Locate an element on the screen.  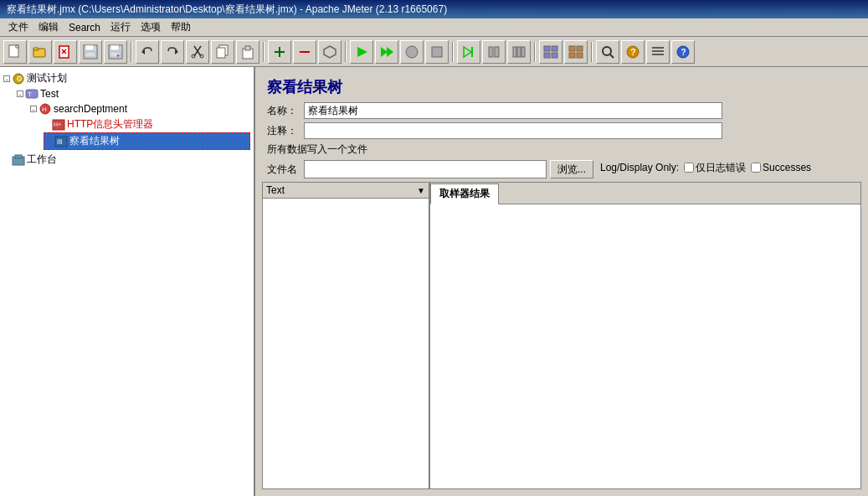
toolbar-search-btn is located at coordinates (608, 52).